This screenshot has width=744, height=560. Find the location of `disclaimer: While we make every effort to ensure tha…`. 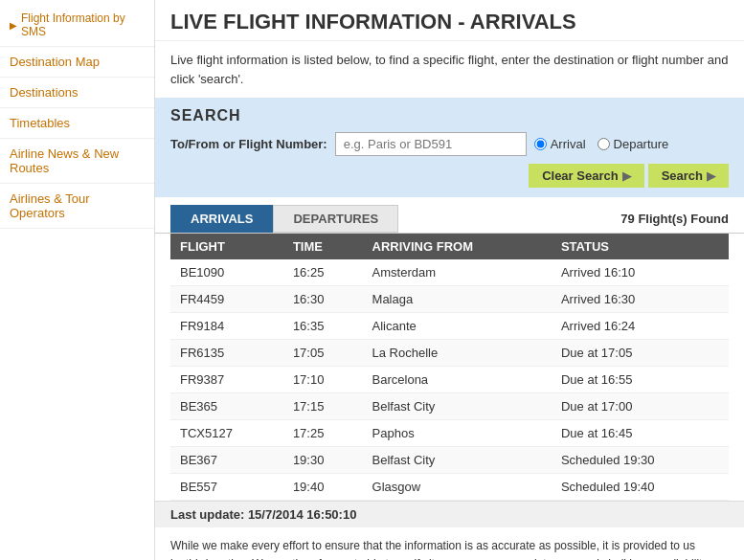

disclaimer: While we make every effort to ensure tha… is located at coordinates (450, 544).